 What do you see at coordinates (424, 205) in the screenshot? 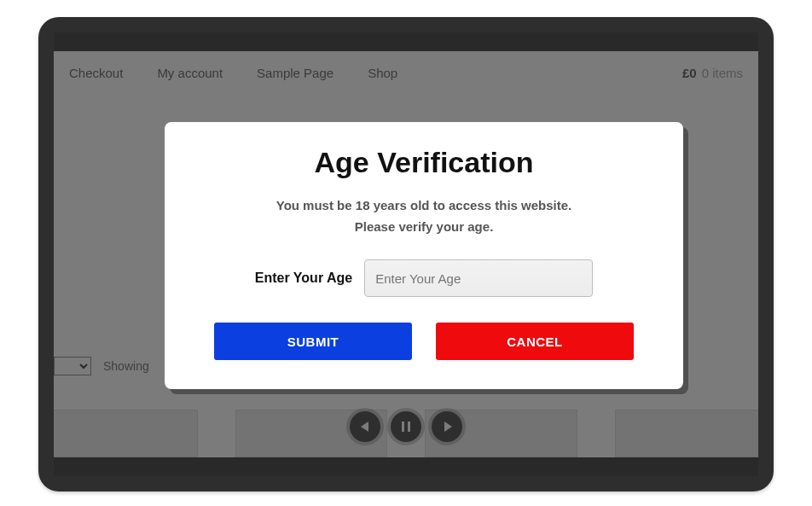
I see `modal-message-line1: You must be 18 years old to access this …` at bounding box center [424, 205].